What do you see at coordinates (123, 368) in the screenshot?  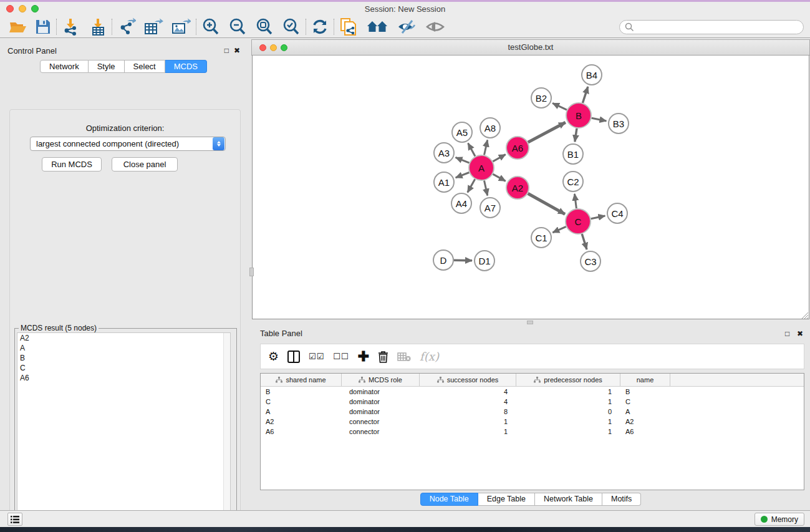 I see `mcds-result-item: C` at bounding box center [123, 368].